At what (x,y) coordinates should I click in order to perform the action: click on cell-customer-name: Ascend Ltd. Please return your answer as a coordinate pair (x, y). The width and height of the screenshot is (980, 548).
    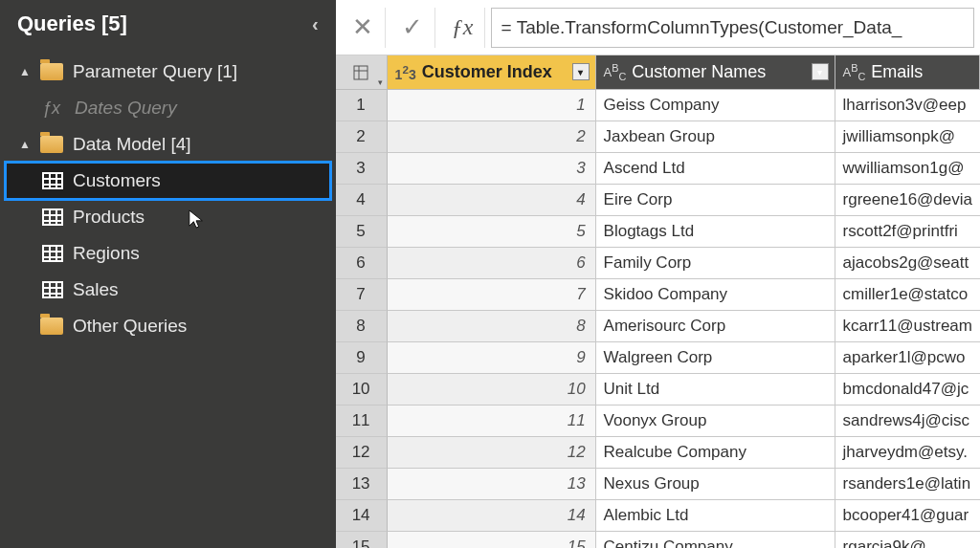
    Looking at the image, I should click on (716, 168).